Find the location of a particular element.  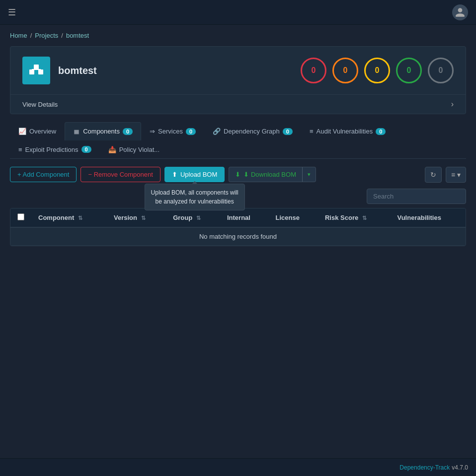

empty-row: No matching records found is located at coordinates (238, 236).